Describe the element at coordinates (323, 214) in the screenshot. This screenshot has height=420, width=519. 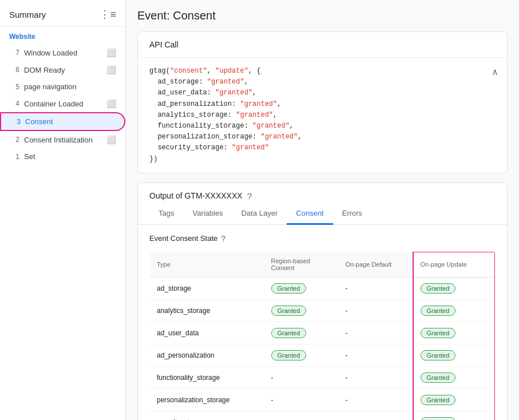
I see `output-tabs: Tags Variables Data Layer Consent Errors` at that location.